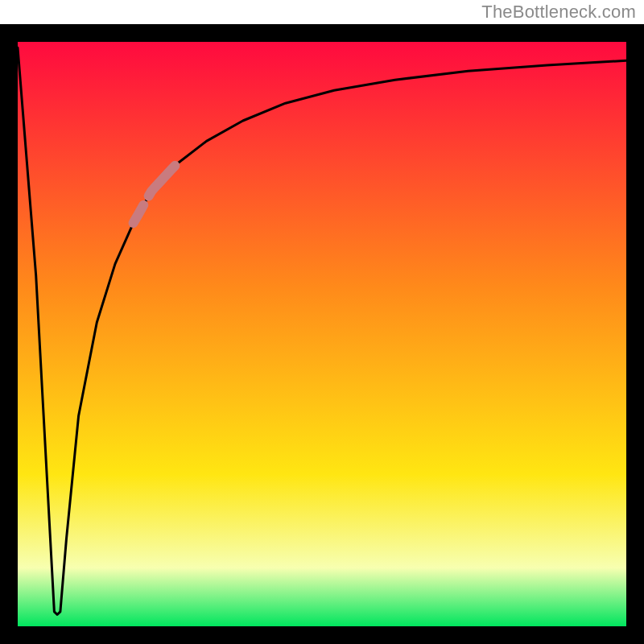 This screenshot has width=644, height=644. I want to click on attribution-label: TheBottleneck.com, so click(559, 12).